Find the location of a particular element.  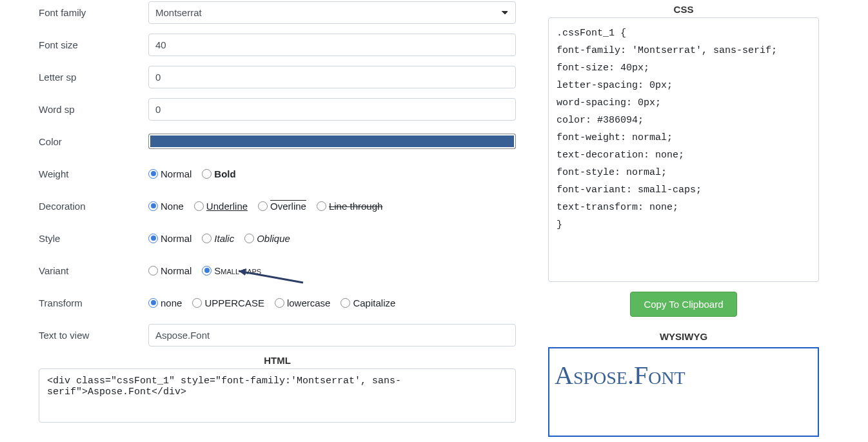

style-oblique-radio: Oblique is located at coordinates (267, 239).